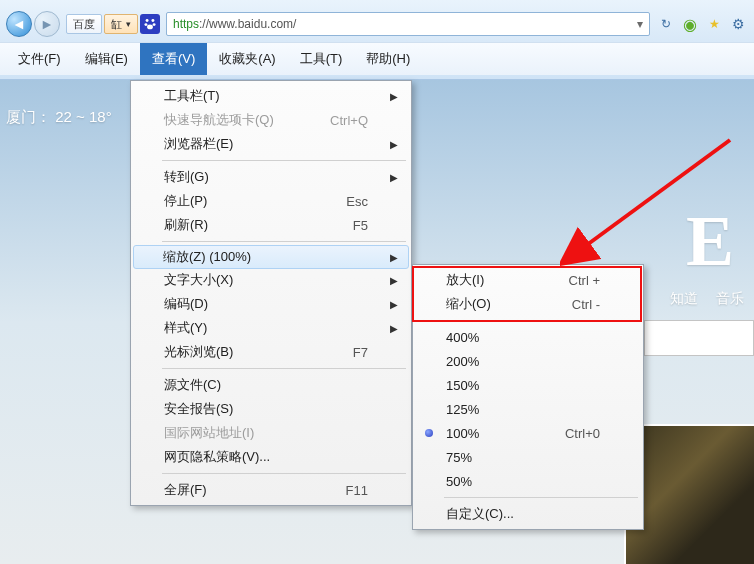  What do you see at coordinates (462, 386) in the screenshot?
I see `menuitem-label: 150%` at bounding box center [462, 386].